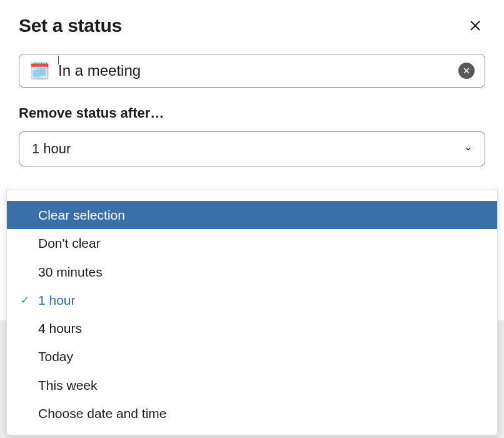 This screenshot has width=504, height=438. What do you see at coordinates (475, 26) in the screenshot?
I see `close-icon` at bounding box center [475, 26].